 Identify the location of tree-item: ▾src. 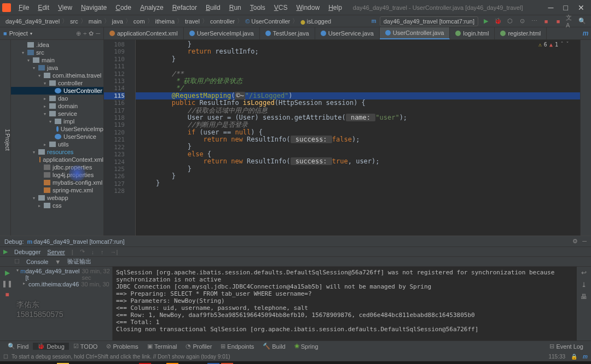
(57, 52).